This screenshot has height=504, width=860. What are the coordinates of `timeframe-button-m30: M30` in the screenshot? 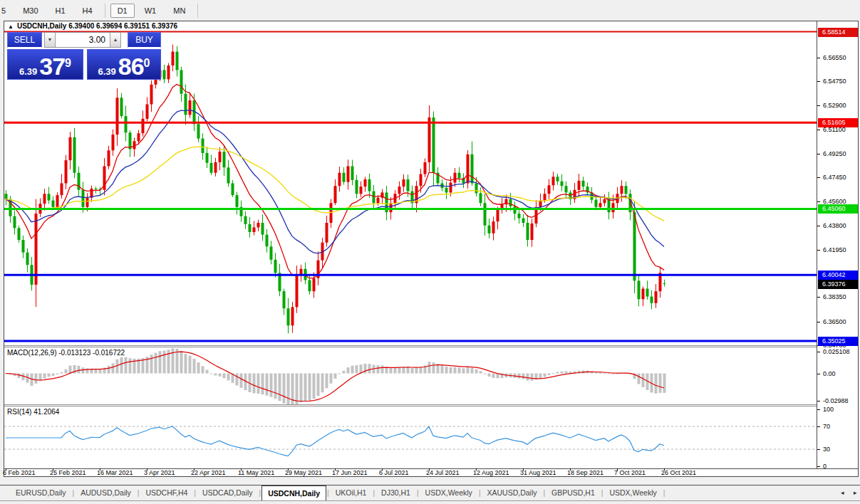 It's located at (30, 11).